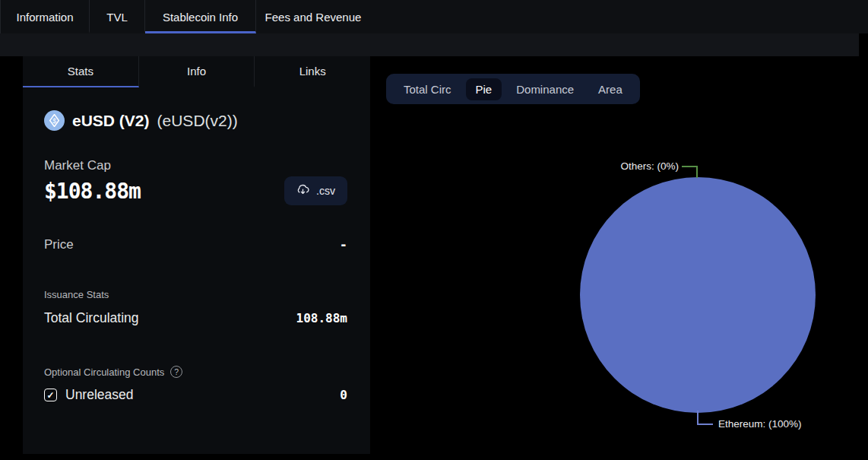 This screenshot has width=868, height=460. What do you see at coordinates (81, 71) in the screenshot?
I see `tab-label: Stats` at bounding box center [81, 71].